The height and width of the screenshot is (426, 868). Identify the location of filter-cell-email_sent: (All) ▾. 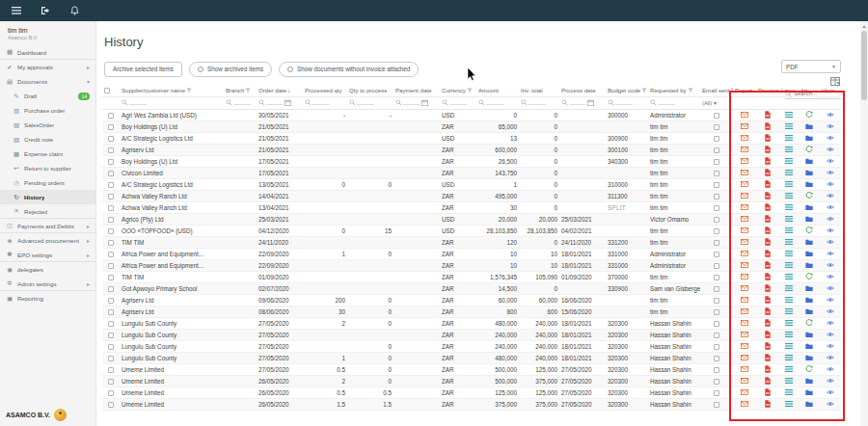
(717, 102).